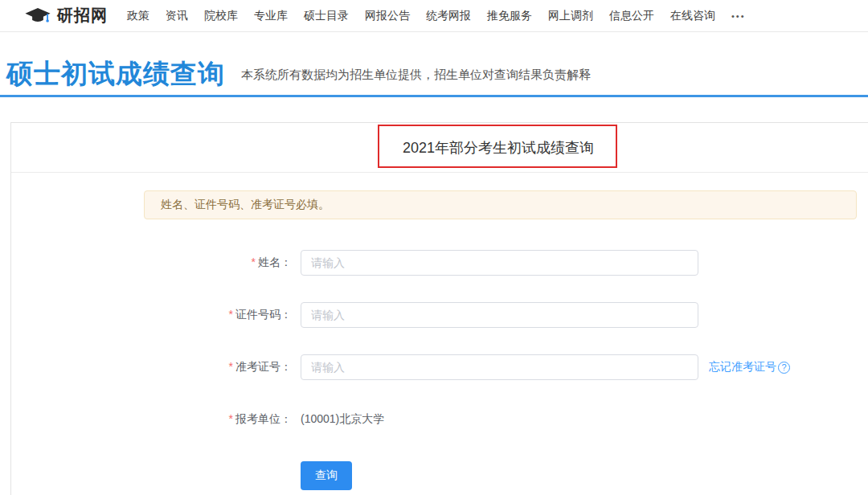 This screenshot has height=495, width=868. I want to click on institution-label-text: 报考单位：, so click(264, 419).